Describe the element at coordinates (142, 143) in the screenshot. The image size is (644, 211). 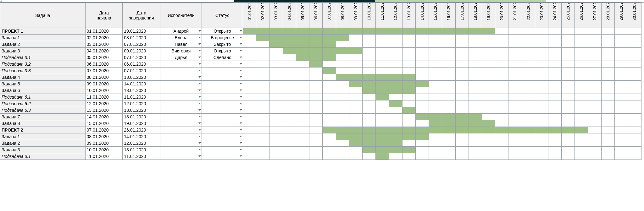
I see `end-date-cell: 12.01.2020` at that location.